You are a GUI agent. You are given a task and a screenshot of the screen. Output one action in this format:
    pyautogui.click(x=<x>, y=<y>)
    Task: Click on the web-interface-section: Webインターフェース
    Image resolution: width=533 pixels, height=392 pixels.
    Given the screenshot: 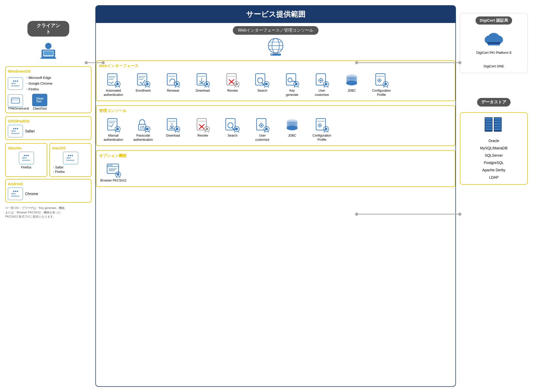 What is the action you would take?
    pyautogui.click(x=276, y=81)
    